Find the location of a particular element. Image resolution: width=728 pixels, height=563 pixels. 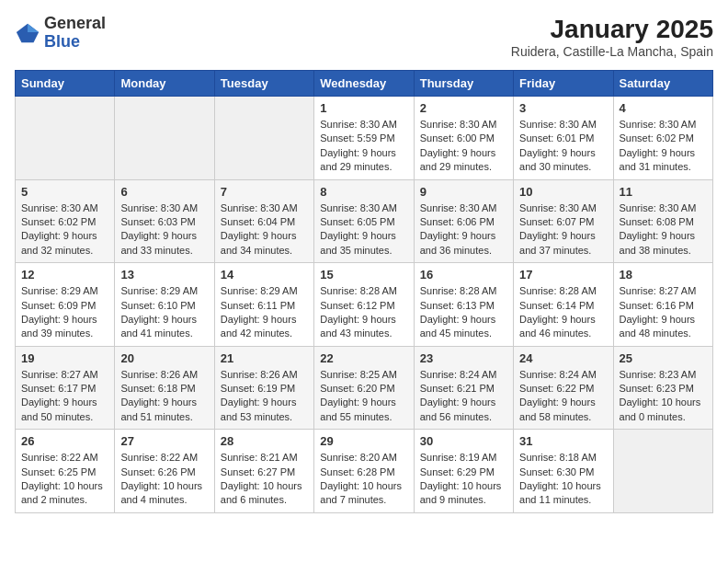

calendar-cell: 18Sunrise: 8:27 AMSunset: 6:16 PMDayligh… is located at coordinates (663, 305).